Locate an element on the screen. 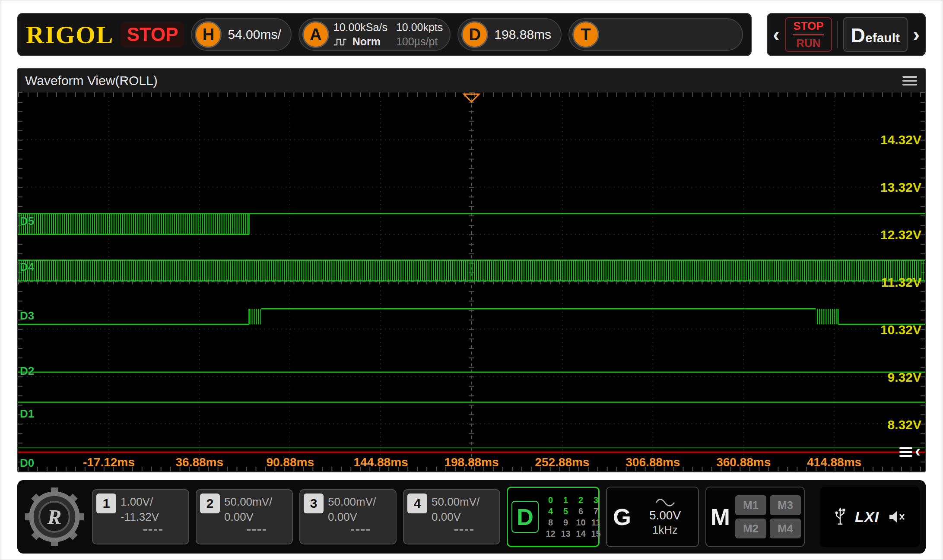 The height and width of the screenshot is (560, 943). voltage-label: 12.32V is located at coordinates (901, 235).